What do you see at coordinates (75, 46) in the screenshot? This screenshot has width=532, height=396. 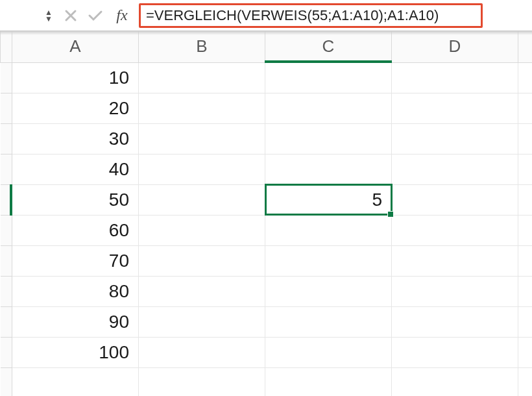 I see `column-label: A` at bounding box center [75, 46].